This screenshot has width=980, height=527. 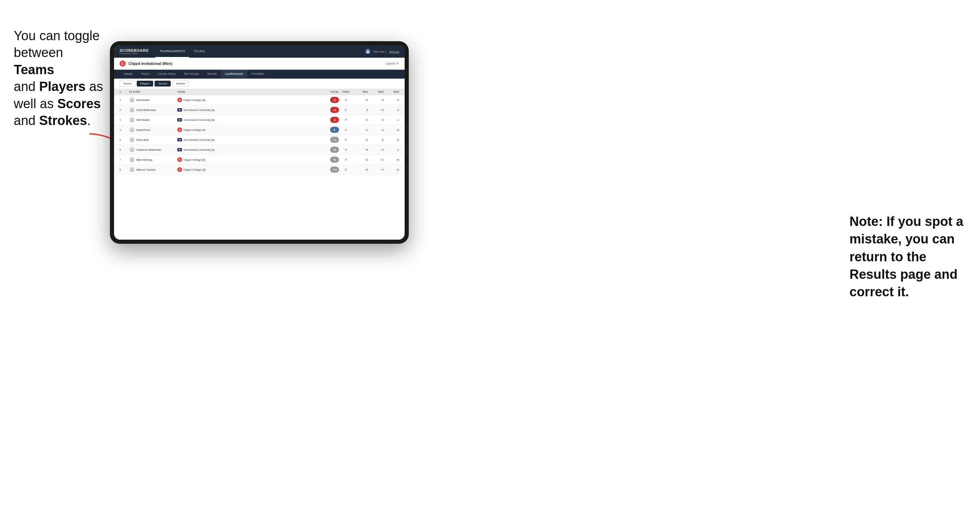 What do you see at coordinates (153, 110) in the screenshot?
I see `cell-player: Chris Robertson` at bounding box center [153, 110].